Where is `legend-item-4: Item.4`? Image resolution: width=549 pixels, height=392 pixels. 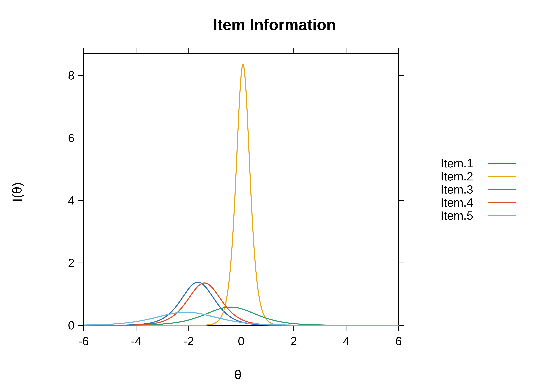
legend-item-4: Item.4 is located at coordinates (479, 203).